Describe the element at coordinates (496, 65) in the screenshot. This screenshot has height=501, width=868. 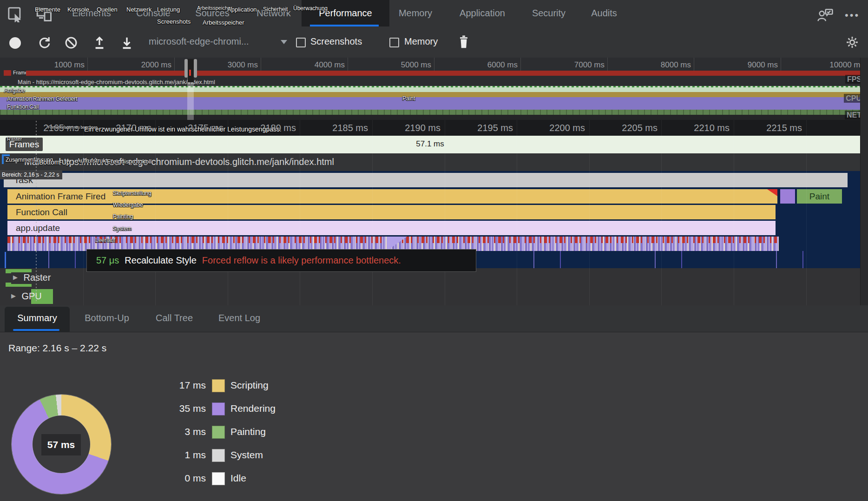
I see `overview-tick: 6000 ms` at that location.